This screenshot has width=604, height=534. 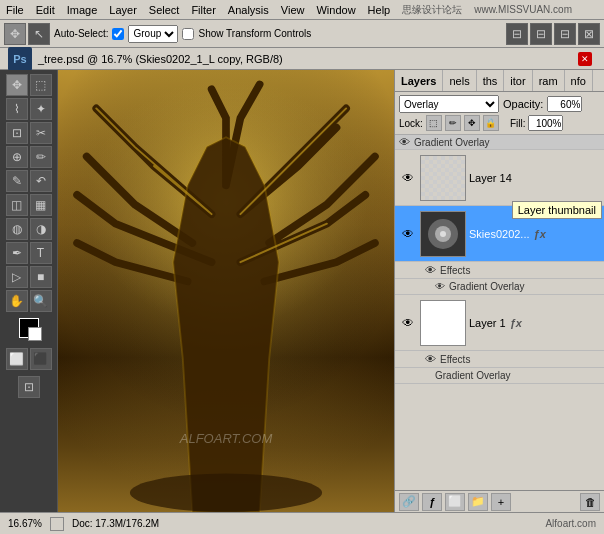 I want to click on blend-mode-select: Overlay Normal Multiply Screen, so click(x=449, y=104).